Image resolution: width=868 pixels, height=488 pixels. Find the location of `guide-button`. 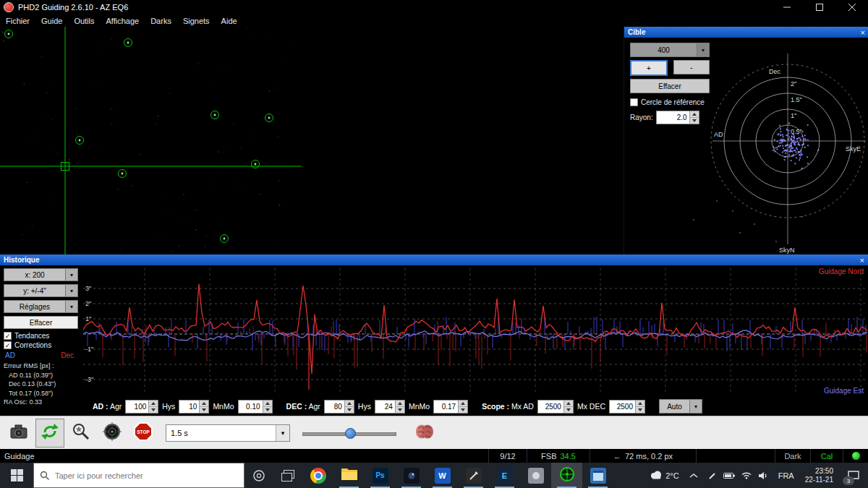

guide-button is located at coordinates (112, 433).